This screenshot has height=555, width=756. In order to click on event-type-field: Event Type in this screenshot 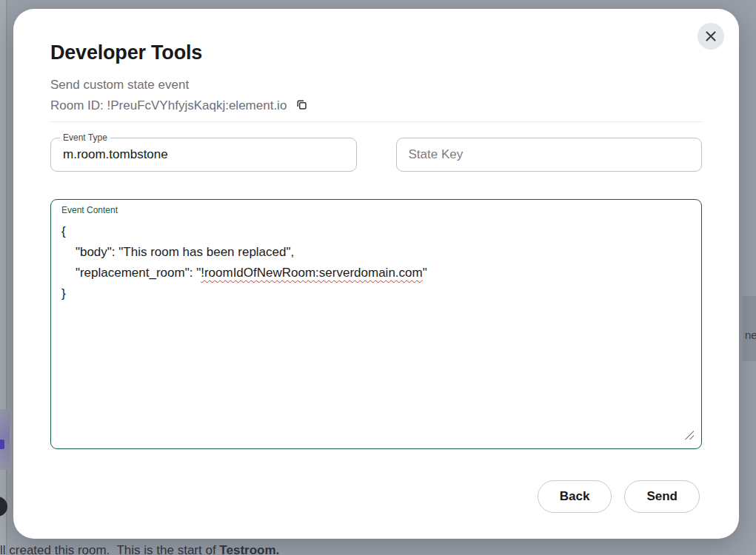, I will do `click(204, 155)`.